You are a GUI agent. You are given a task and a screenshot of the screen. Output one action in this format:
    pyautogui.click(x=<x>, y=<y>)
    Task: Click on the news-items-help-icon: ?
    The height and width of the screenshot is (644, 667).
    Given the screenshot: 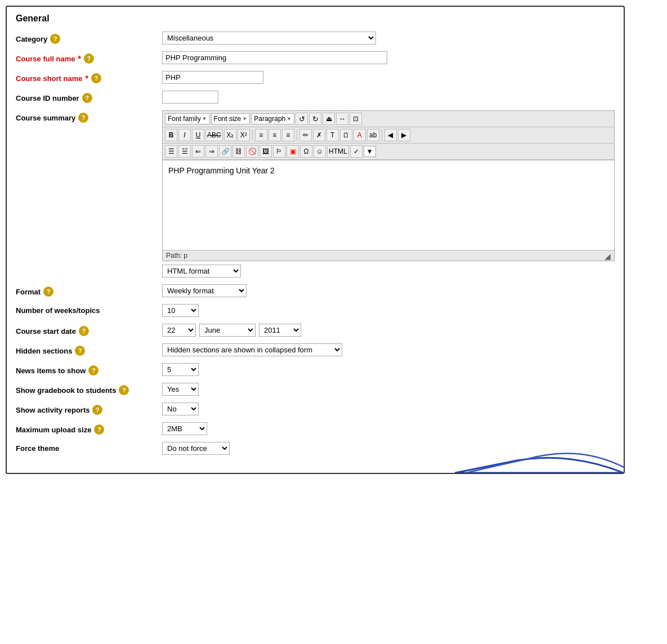 What is the action you would take?
    pyautogui.click(x=93, y=370)
    